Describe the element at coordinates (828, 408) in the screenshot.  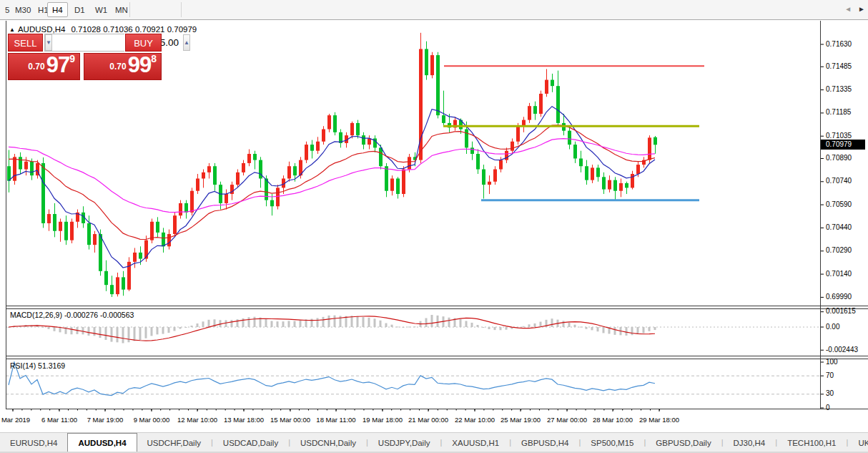
I see `rsi-axis-label: 0` at that location.